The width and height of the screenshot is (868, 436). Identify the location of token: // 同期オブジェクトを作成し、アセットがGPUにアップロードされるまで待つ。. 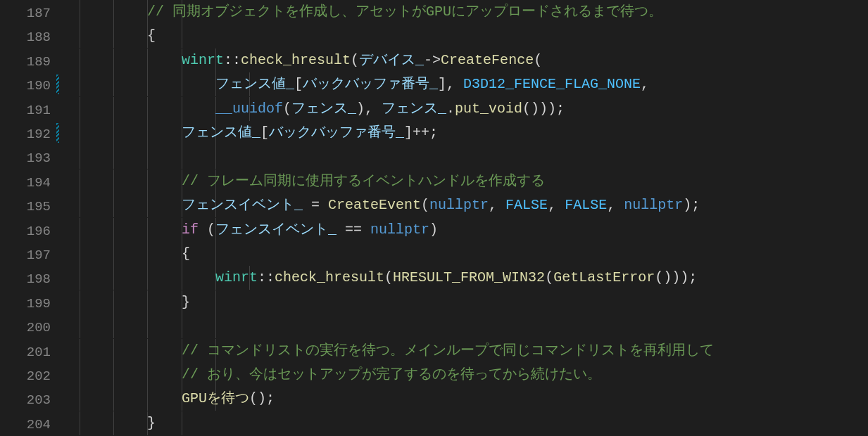
(405, 11).